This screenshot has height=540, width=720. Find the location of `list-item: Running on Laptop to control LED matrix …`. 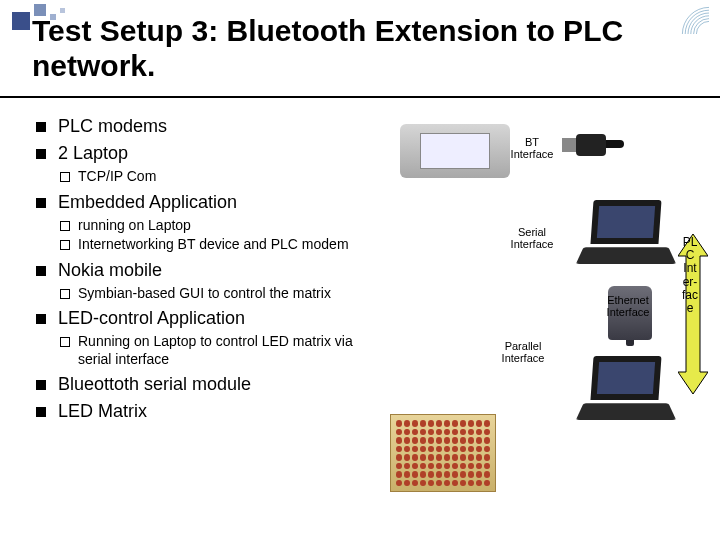

list-item: Running on Laptop to control LED matrix … is located at coordinates (217, 350).